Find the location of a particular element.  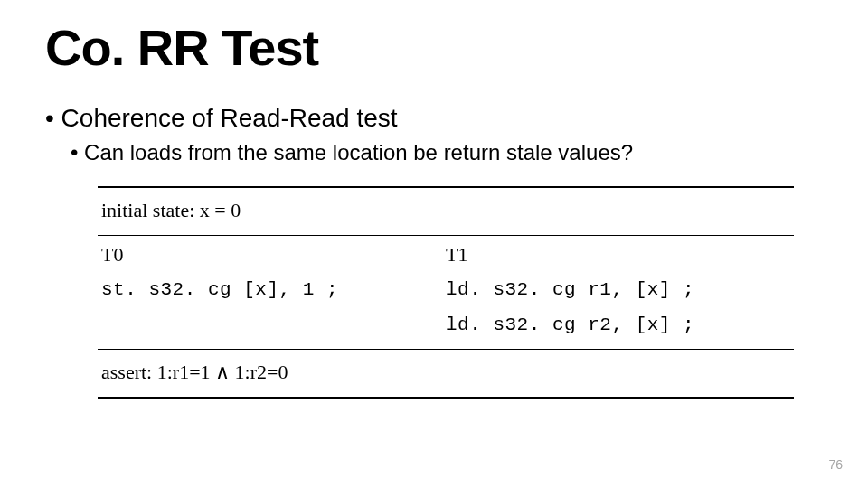

code-row-2: ld. s32. cg r2, [x] ; is located at coordinates (446, 331).